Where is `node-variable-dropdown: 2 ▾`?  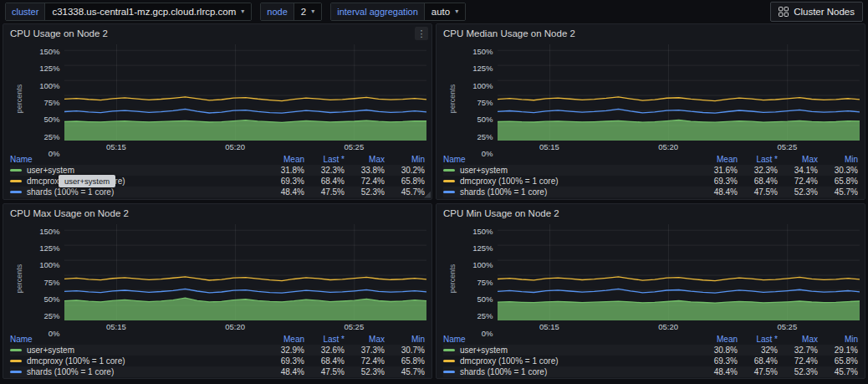
node-variable-dropdown: 2 ▾ is located at coordinates (308, 12).